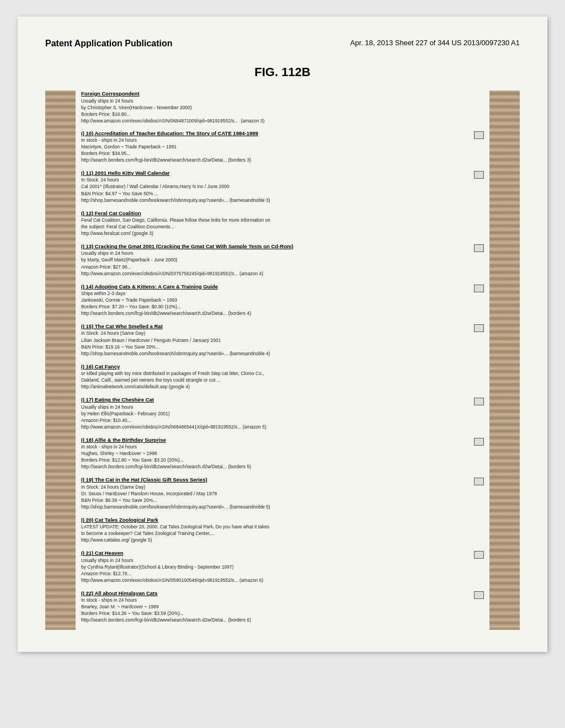  What do you see at coordinates (276, 567) in the screenshot?
I see `entry-21-detail-1: by Cynthia Rylant(Illustrator)(School & …` at bounding box center [276, 567].